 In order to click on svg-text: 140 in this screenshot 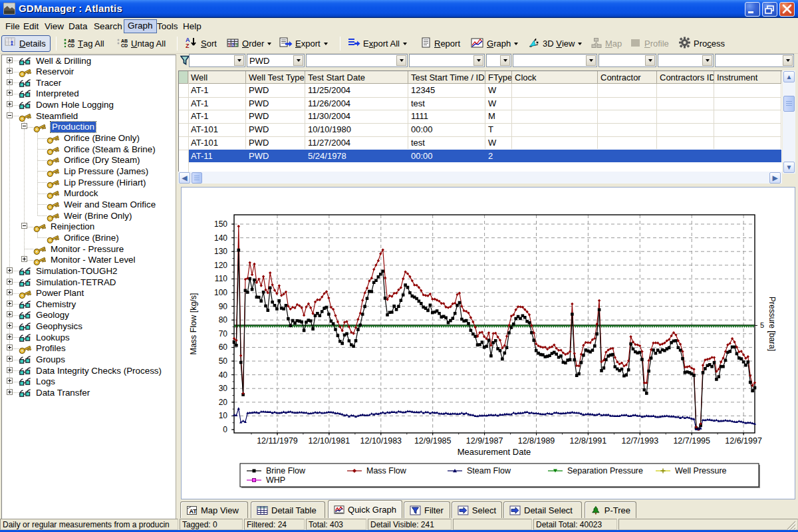, I will do `click(221, 238)`.